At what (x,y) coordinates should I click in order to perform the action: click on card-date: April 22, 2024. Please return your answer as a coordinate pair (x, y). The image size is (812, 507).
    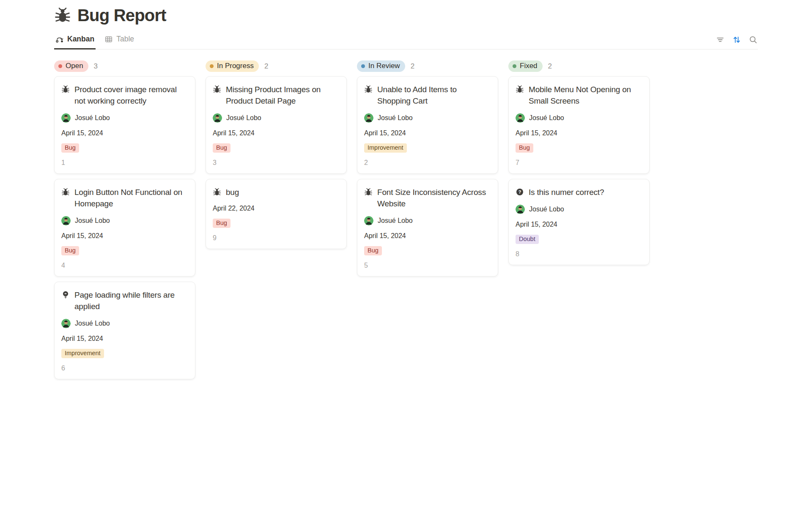
    Looking at the image, I should click on (276, 208).